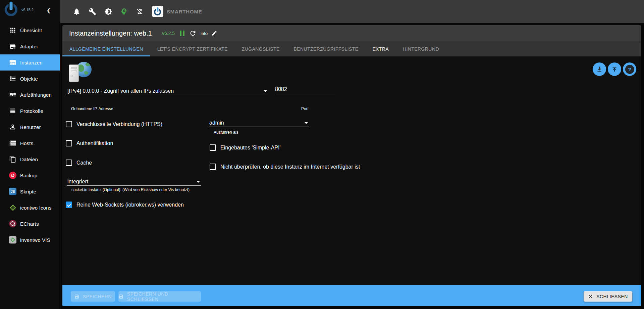 This screenshot has width=644, height=309. What do you see at coordinates (124, 11) in the screenshot?
I see `expert-head-icon` at bounding box center [124, 11].